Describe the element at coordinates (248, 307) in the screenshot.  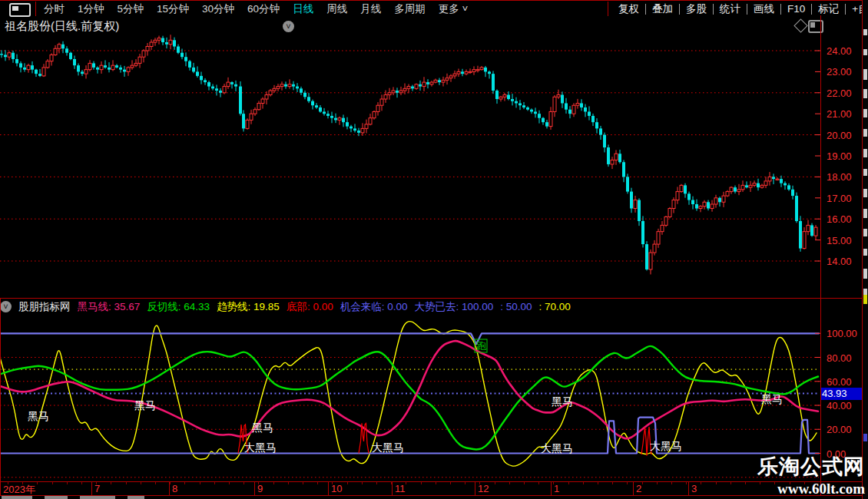
I see `indicator-field: 趋势线: 19.85` at that location.